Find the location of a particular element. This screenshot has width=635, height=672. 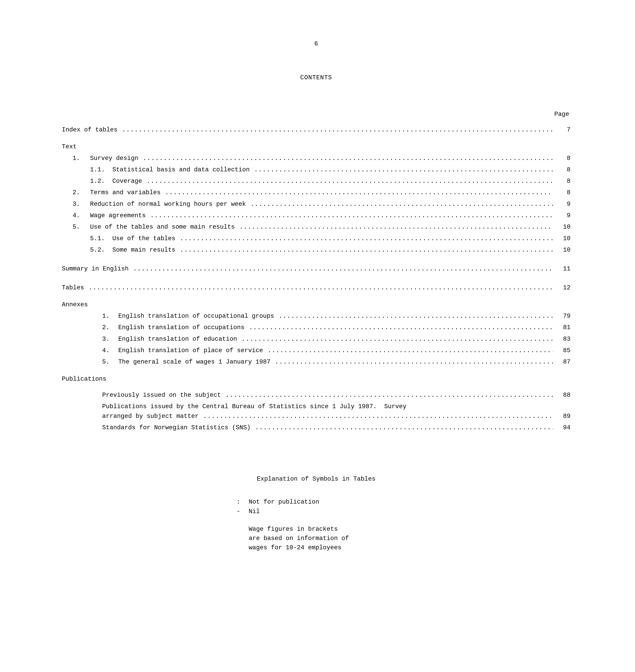

toc-label: Some main results is located at coordinates (144, 250).